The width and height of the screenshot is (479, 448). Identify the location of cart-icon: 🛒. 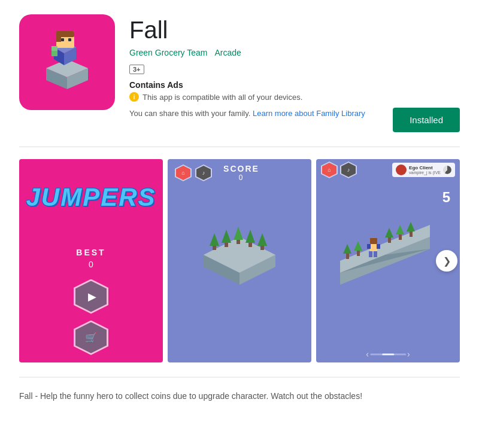
(91, 337).